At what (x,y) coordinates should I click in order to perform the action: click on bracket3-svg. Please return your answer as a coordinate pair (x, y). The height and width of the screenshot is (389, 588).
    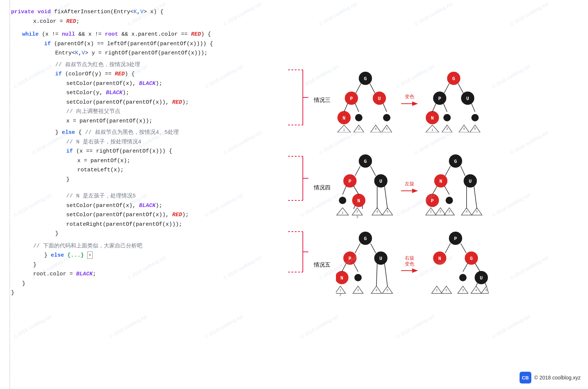
    Looking at the image, I should click on (299, 97).